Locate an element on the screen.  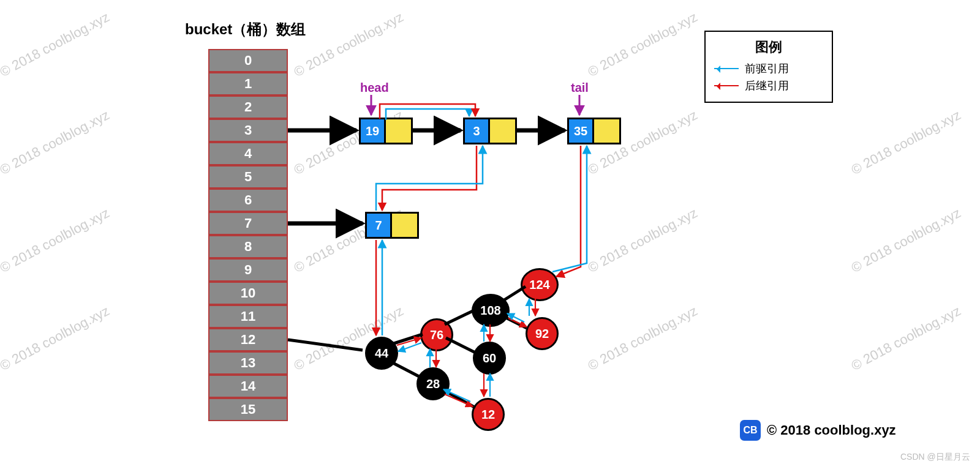
legend-box: 图例 前驱引用 后继引用 is located at coordinates (769, 67).